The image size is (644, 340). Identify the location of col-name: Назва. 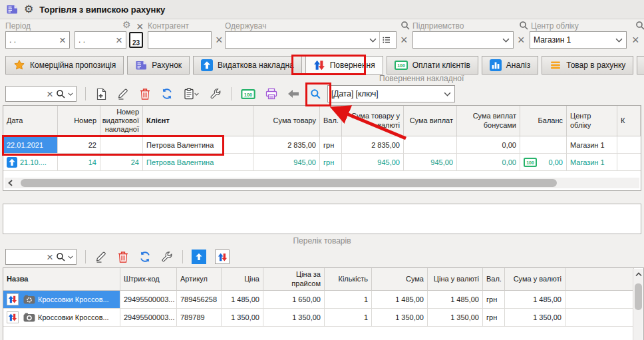
(62, 279).